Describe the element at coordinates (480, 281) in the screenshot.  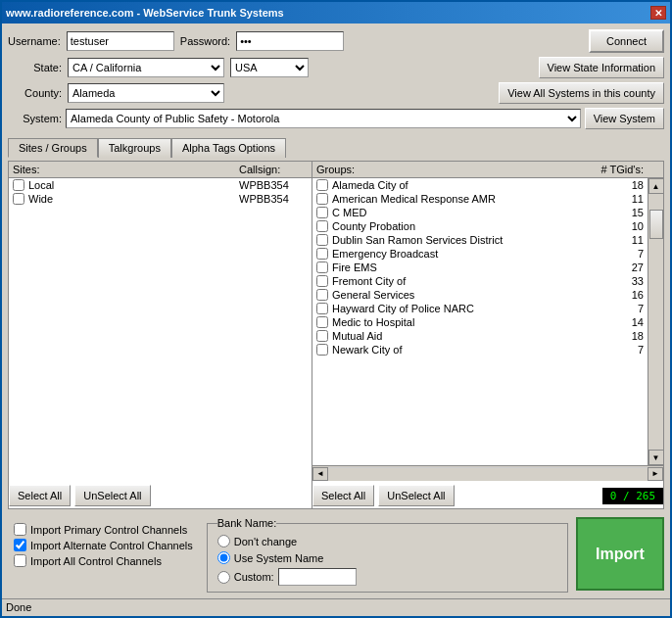
I see `group-list-item: Fremont City of 33` at that location.